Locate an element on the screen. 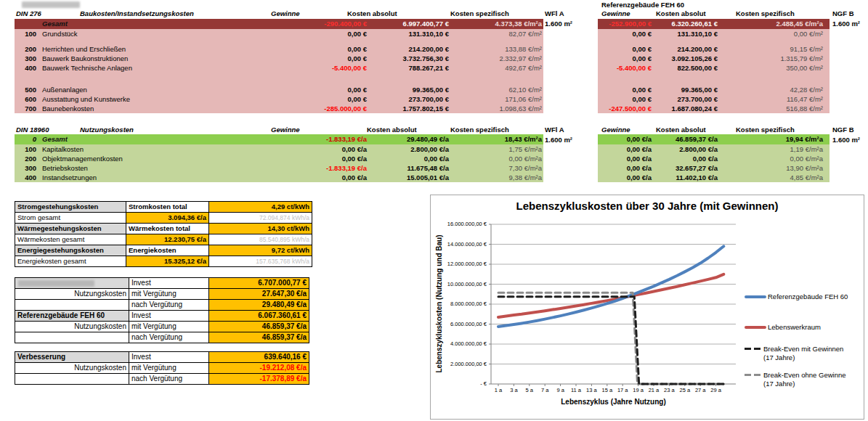 This screenshot has height=421, width=868. value-cell: 46.859,37 €/a is located at coordinates (687, 139).